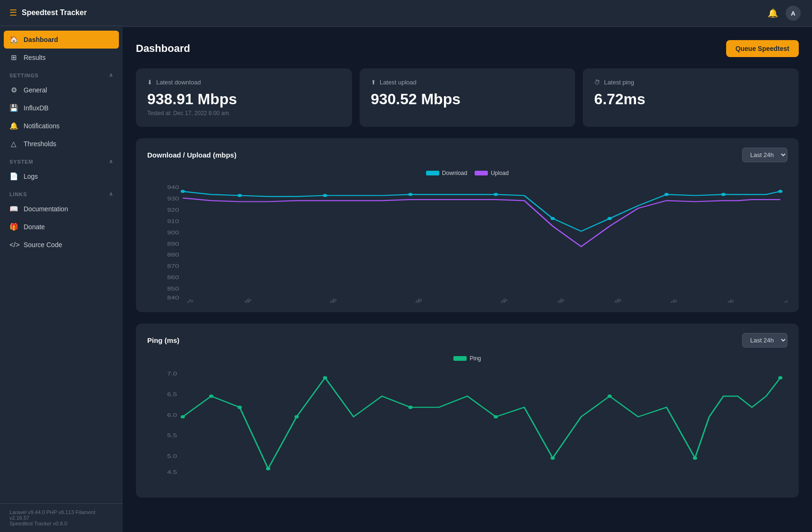 This screenshot has width=812, height=532. What do you see at coordinates (460, 358) in the screenshot?
I see `legend-color-ping` at bounding box center [460, 358].